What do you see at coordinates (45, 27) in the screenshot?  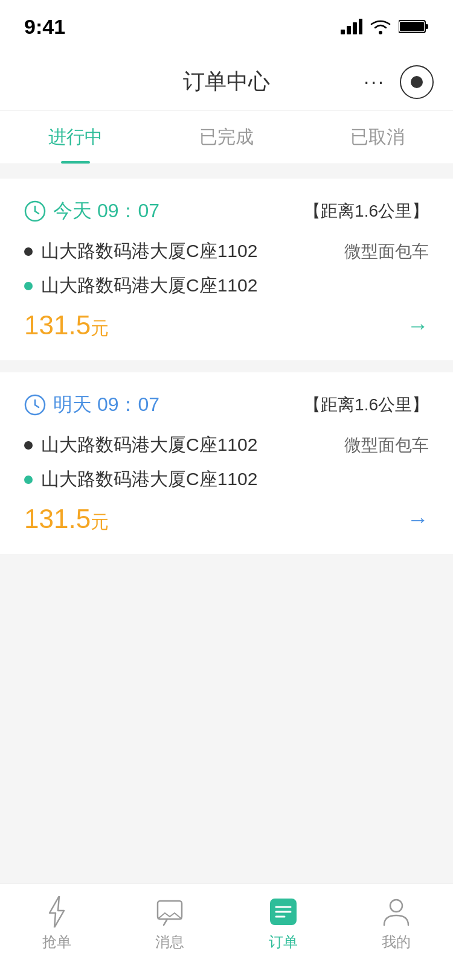 I see `status-time: 9:41` at bounding box center [45, 27].